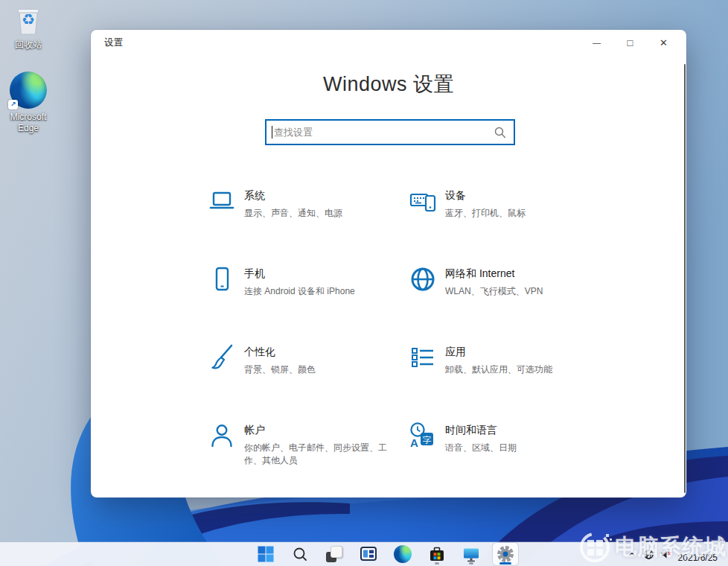 Image resolution: width=728 pixels, height=566 pixels. I want to click on search-input, so click(383, 133).